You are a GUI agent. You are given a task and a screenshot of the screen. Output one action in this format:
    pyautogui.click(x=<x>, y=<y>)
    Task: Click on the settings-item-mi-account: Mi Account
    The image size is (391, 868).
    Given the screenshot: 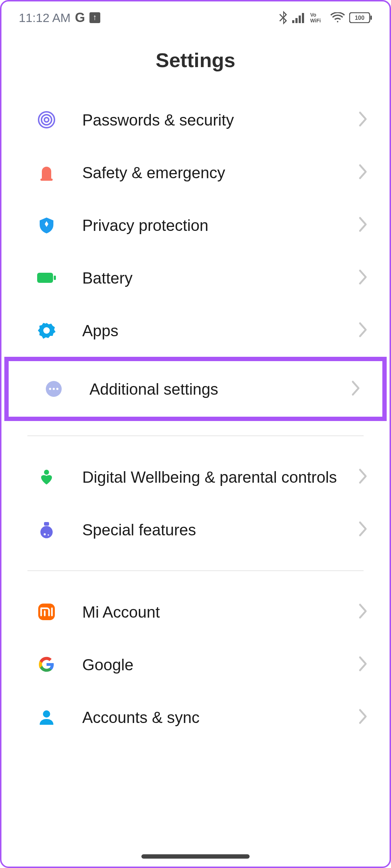 What is the action you would take?
    pyautogui.click(x=196, y=612)
    